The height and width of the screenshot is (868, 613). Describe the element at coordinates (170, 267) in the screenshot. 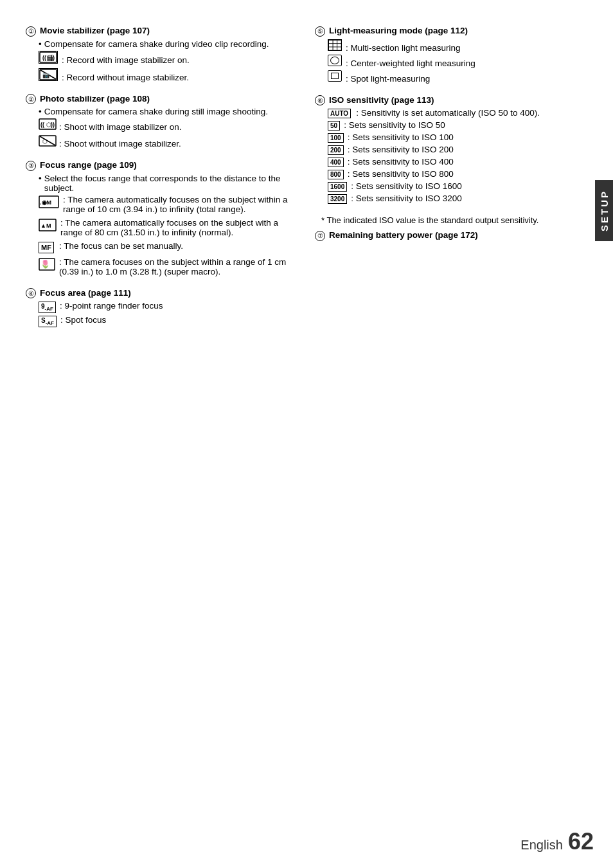

I see `list-item: 🌷 : The camera focuses on the subject wi…` at that location.